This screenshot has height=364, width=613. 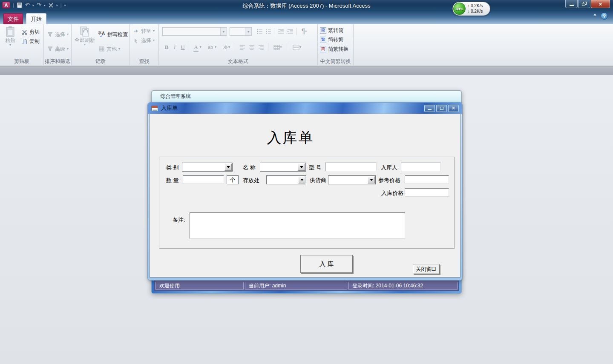 What do you see at coordinates (429, 109) in the screenshot?
I see `form-minimize-icon` at bounding box center [429, 109].